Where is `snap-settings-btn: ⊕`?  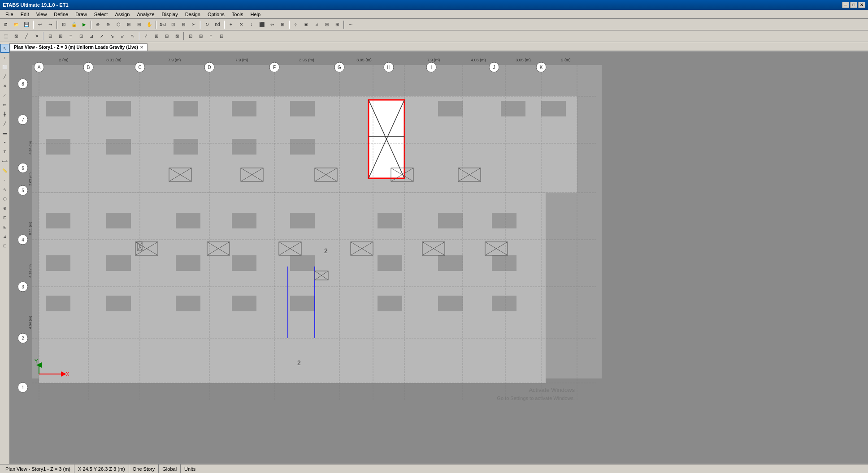 snap-settings-btn: ⊕ is located at coordinates (5, 208).